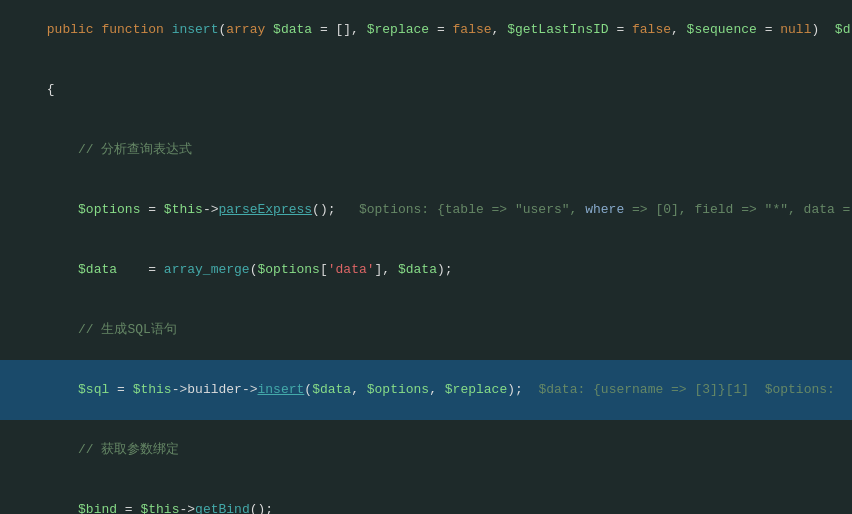  Describe the element at coordinates (796, 30) in the screenshot. I see `token-keyword: null` at that location.